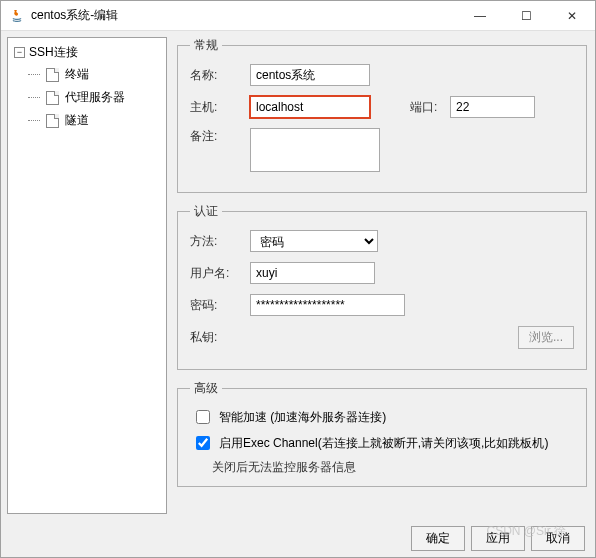  I want to click on privatekey-label: 私钥:, so click(220, 338).